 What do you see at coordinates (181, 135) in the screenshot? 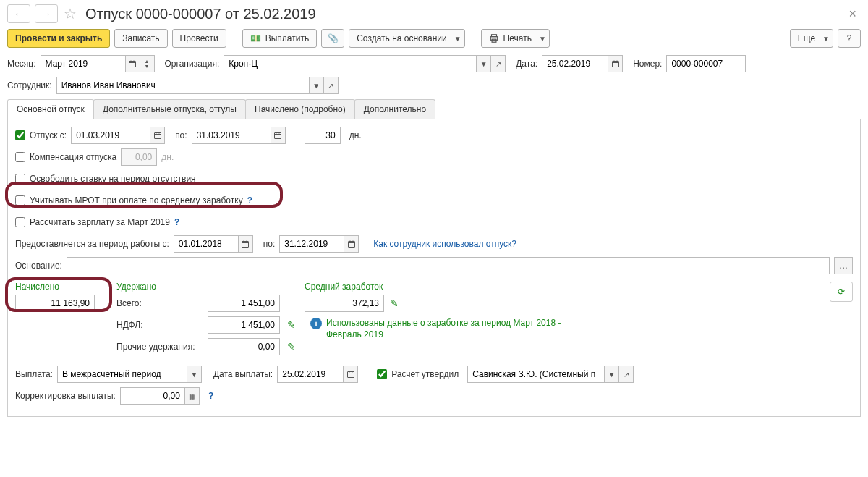
I see `vacation-to-label: по:` at bounding box center [181, 135].